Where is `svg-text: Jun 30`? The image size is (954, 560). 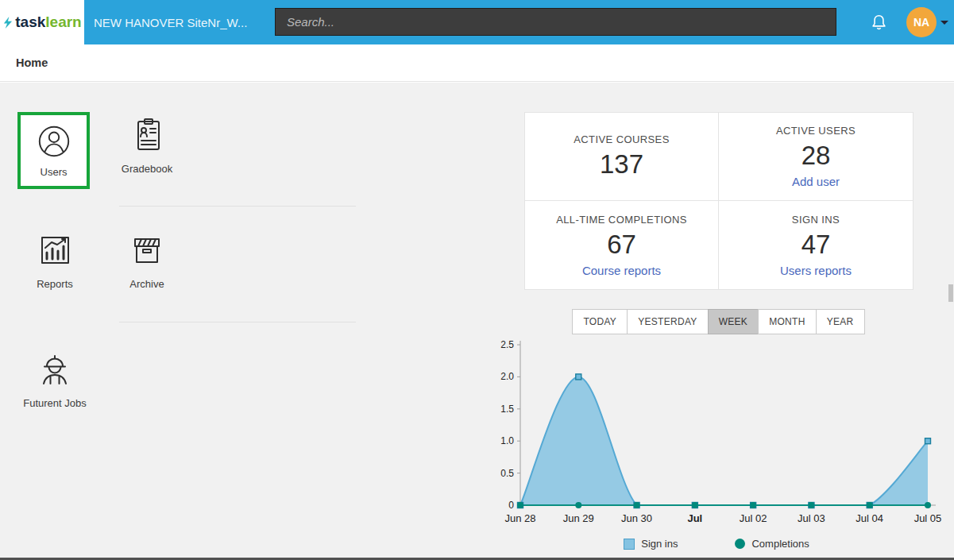
svg-text: Jun 30 is located at coordinates (637, 518).